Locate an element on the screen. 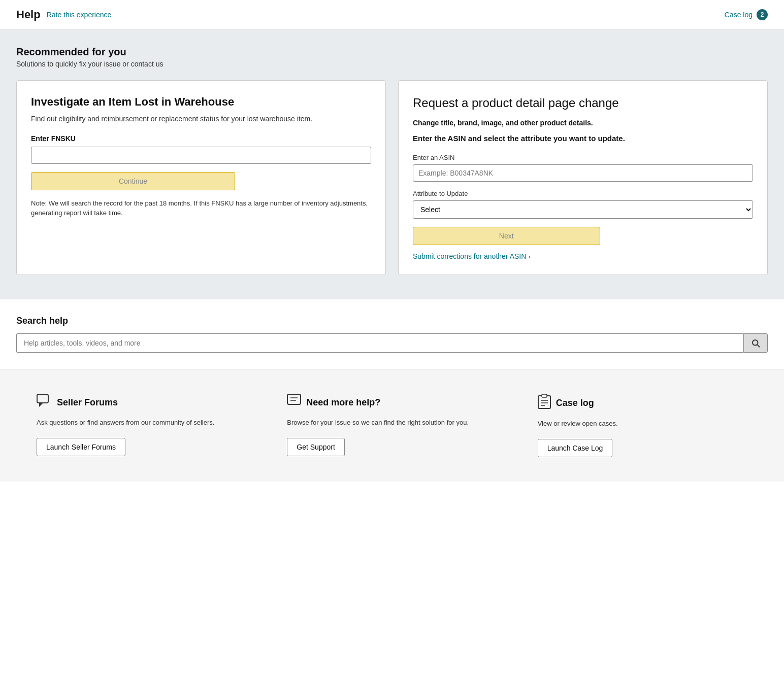  submit-another-chevron: › is located at coordinates (529, 257).